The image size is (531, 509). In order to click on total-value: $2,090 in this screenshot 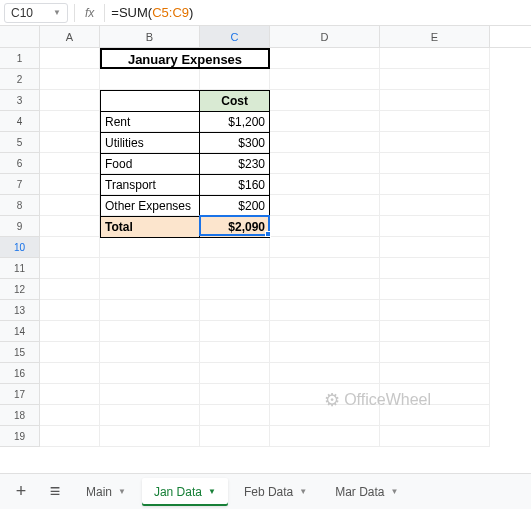, I will do `click(235, 228)`.